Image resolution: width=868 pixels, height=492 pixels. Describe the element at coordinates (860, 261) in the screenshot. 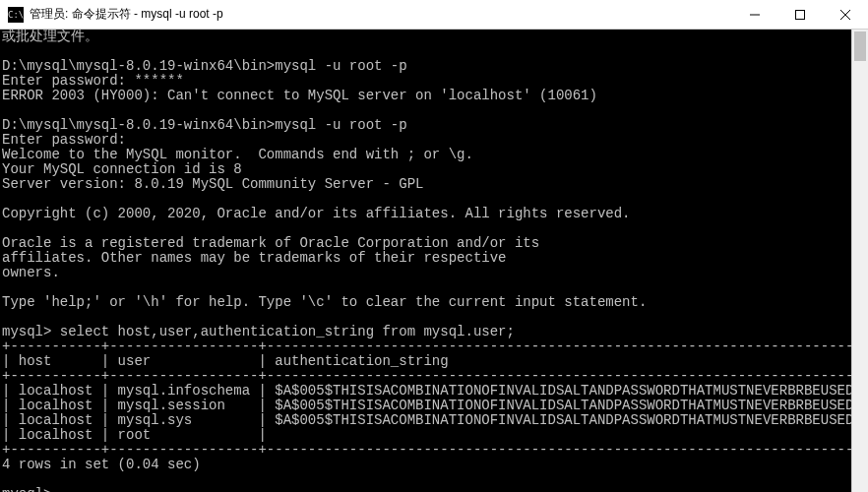

I see `vertical-scrollbar` at that location.